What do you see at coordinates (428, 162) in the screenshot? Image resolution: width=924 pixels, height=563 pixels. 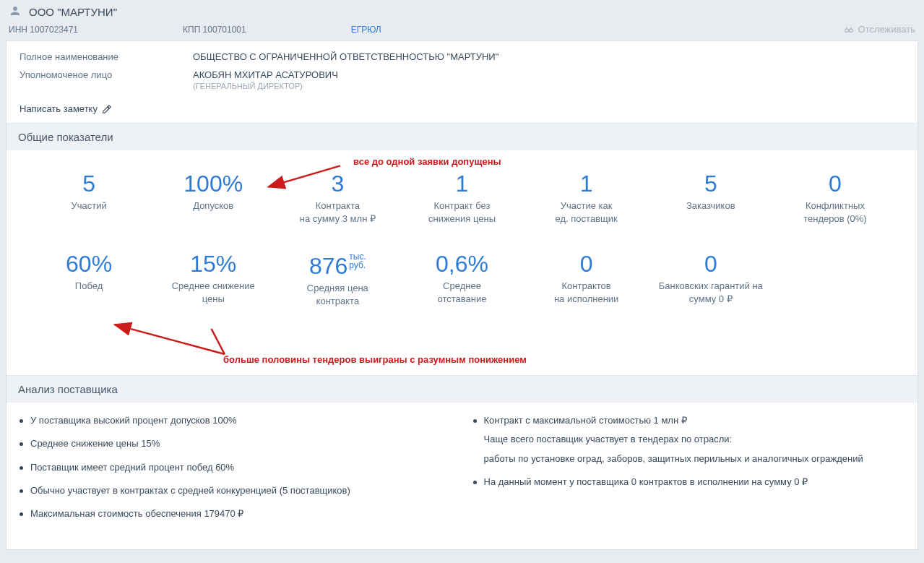 I see `annotation-top: все до одной заявки допущены` at bounding box center [428, 162].